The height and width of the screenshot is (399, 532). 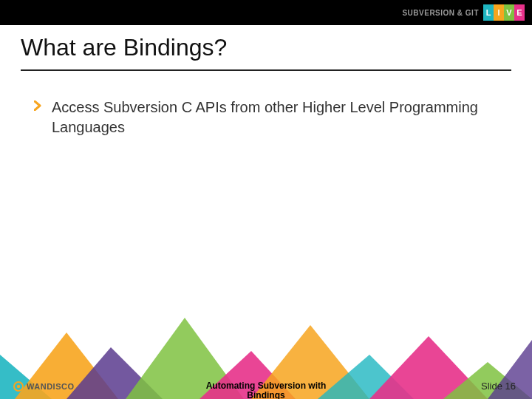 What do you see at coordinates (488, 13) in the screenshot?
I see `live-letter: L` at bounding box center [488, 13].